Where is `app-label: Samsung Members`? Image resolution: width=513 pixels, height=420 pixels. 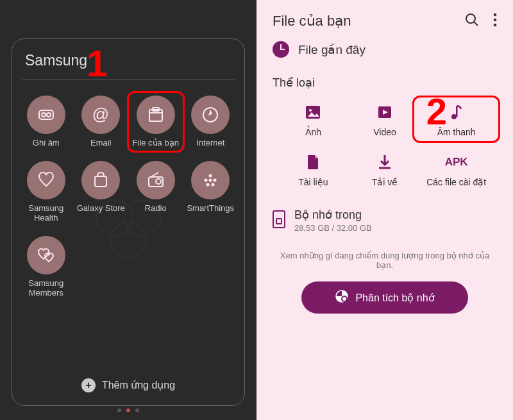
app-label: Samsung Members is located at coordinates (46, 289).